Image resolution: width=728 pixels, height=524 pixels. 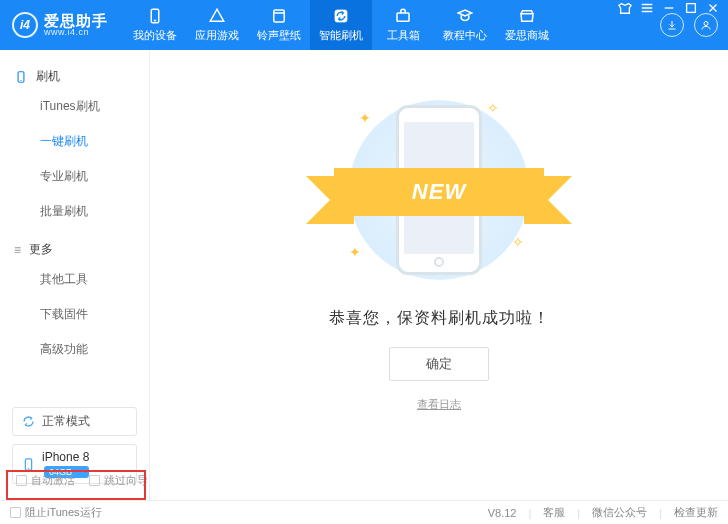 I want to click on minimize-icon, so click(x=669, y=8).